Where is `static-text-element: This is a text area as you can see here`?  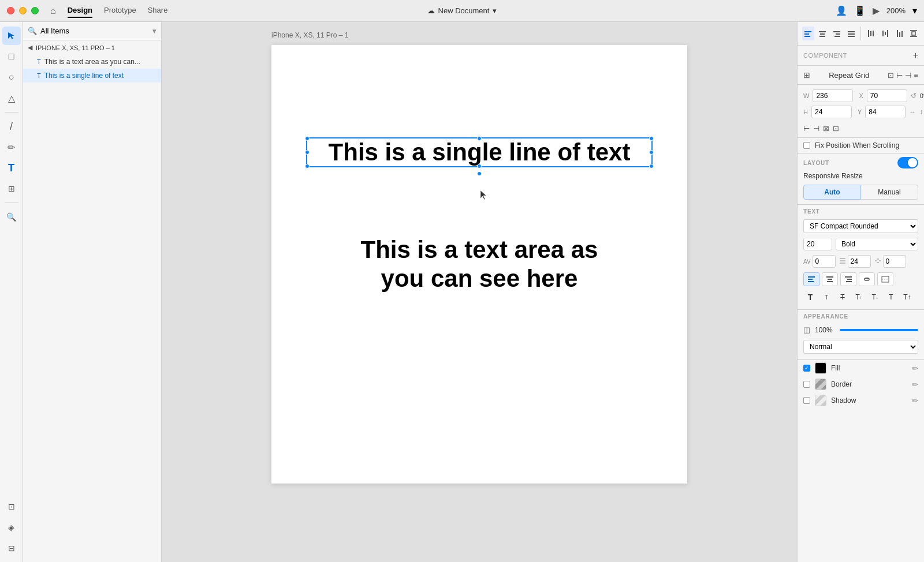
static-text-element: This is a text area as you can see here is located at coordinates (479, 264).